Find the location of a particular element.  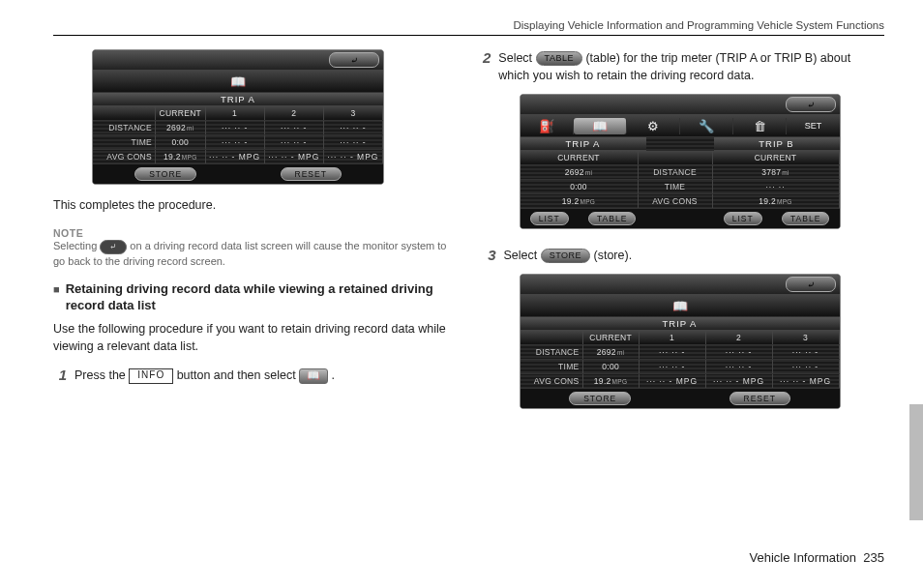

col-current: CURRENT is located at coordinates (181, 114).